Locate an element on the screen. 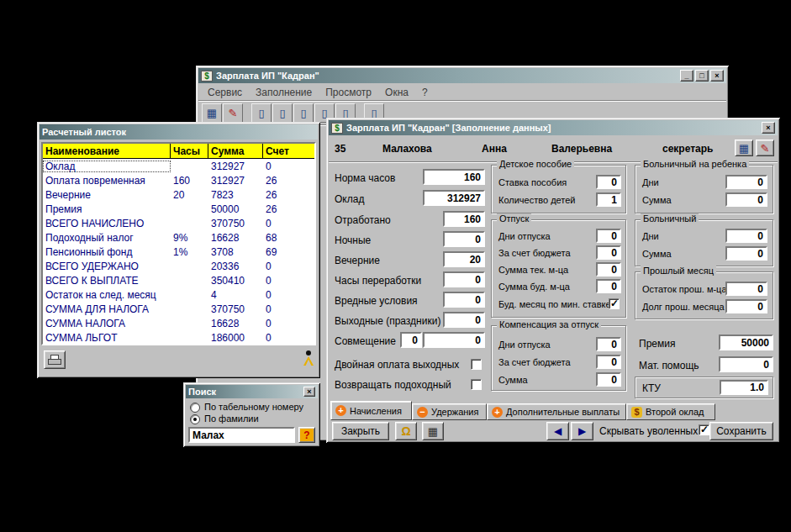 The image size is (791, 532). vacation-days-input is located at coordinates (609, 235).